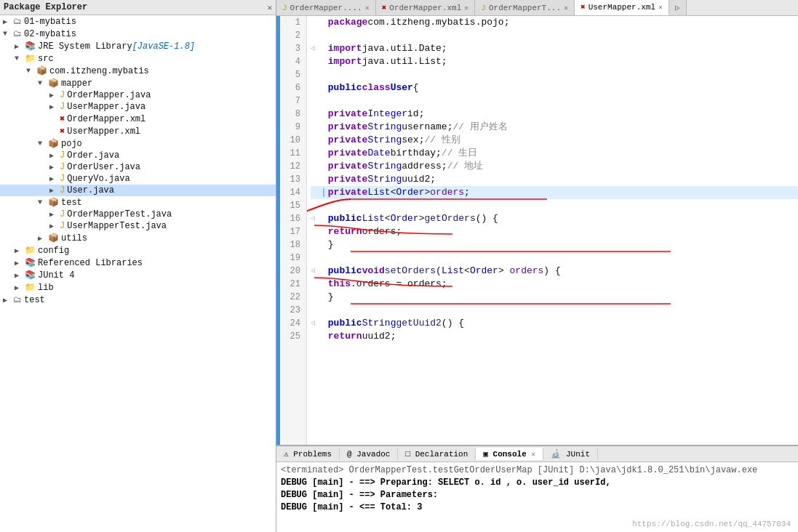  What do you see at coordinates (525, 7) in the screenshot?
I see `tab-ordermappert: JOrderMapperT...✕` at bounding box center [525, 7].